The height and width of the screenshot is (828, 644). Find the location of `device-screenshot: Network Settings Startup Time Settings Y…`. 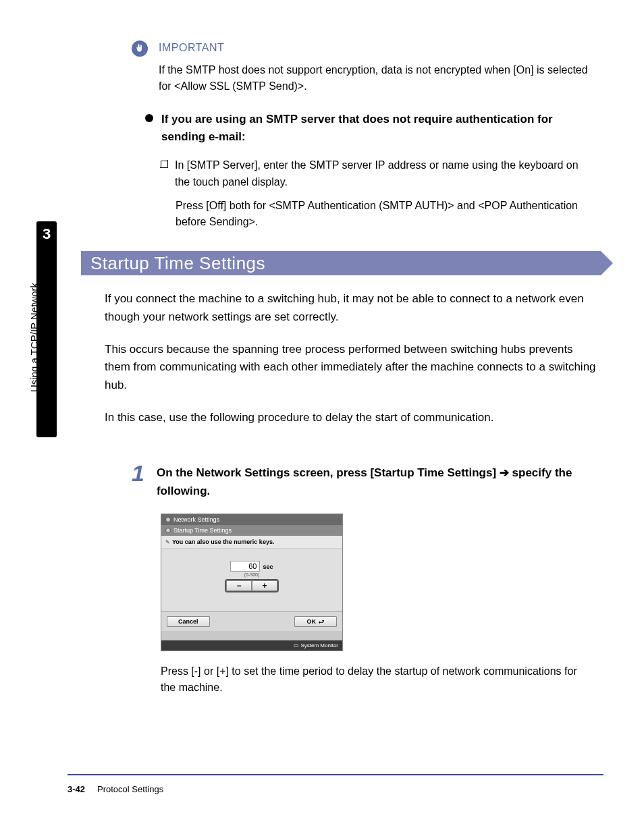

device-screenshot: Network Settings Startup Time Settings Y… is located at coordinates (252, 582).